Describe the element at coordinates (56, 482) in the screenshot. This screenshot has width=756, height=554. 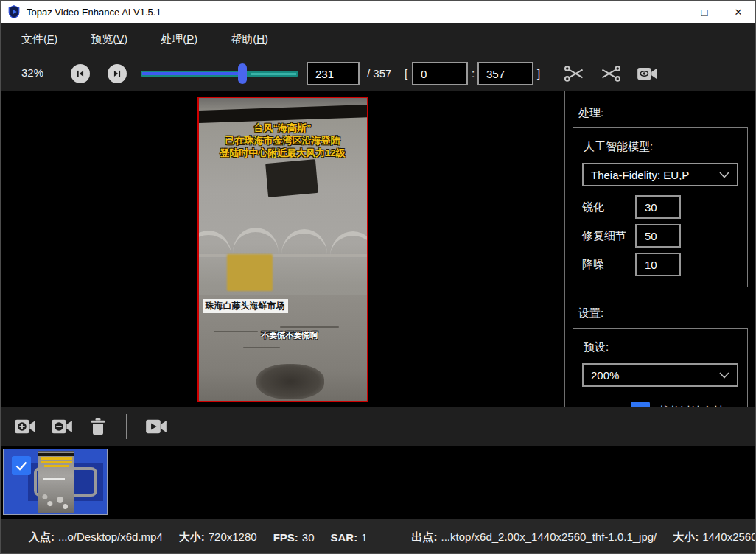
I see `clip-thumbnail-image` at that location.